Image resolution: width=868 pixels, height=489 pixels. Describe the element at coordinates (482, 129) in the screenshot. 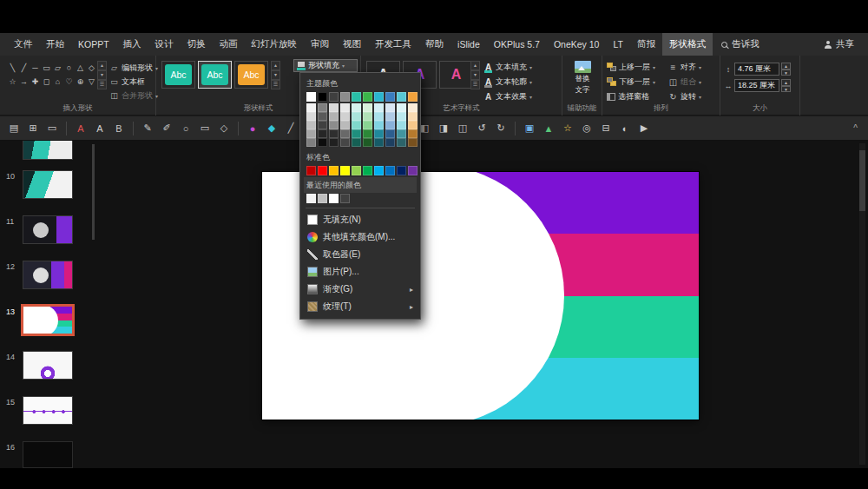

I see `rotate-left-icon: ↺` at that location.